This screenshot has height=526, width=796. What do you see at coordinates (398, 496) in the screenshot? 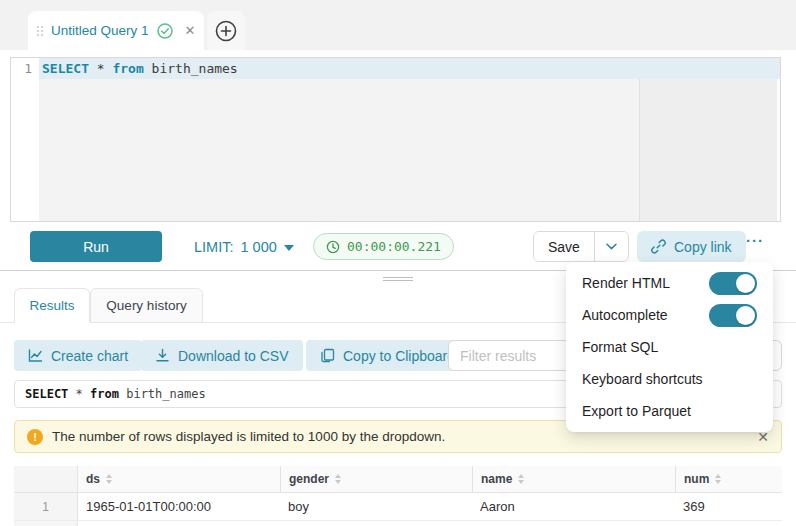
I see `results-table: ds gender name num 1 1965-01-01T00:00:00…` at bounding box center [398, 496].